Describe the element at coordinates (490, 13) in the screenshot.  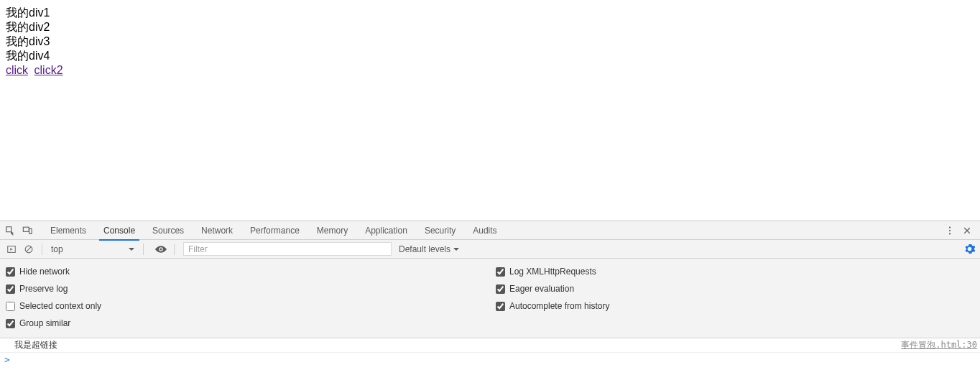
I see `page-div: 我的div1` at that location.